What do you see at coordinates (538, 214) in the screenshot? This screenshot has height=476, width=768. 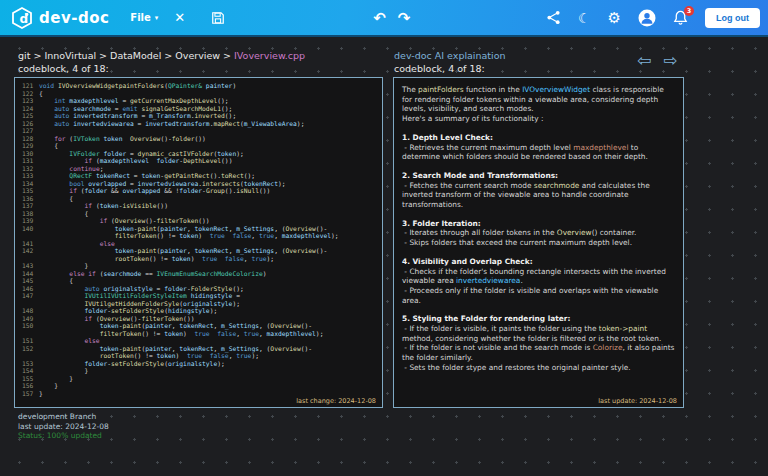 I see `spacer` at bounding box center [538, 214].